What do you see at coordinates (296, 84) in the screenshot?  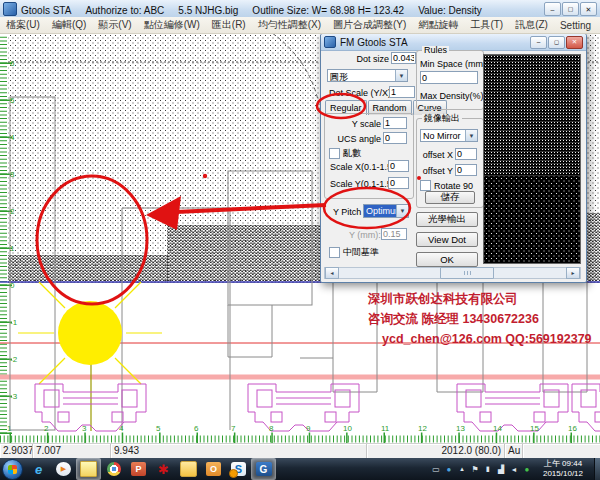 I see `dashed-arc` at bounding box center [296, 84].